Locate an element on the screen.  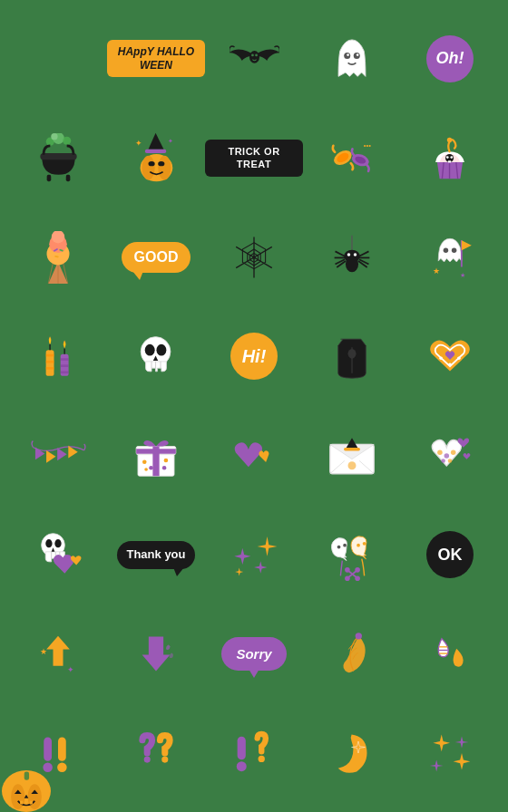
sticker-cupcake is located at coordinates (450, 159).